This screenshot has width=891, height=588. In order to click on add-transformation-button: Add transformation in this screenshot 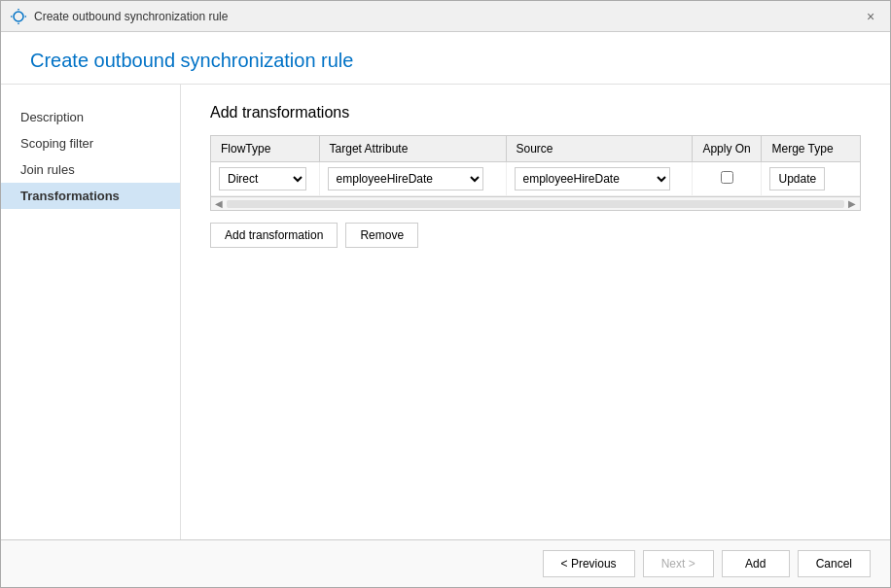, I will do `click(274, 235)`.